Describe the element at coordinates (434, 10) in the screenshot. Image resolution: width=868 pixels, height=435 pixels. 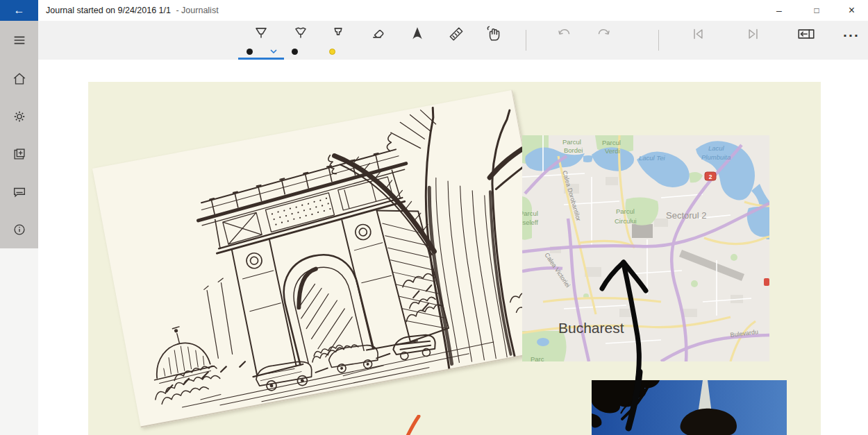
I see `titlebar: ← Journal started on 9/24/2016 1/1 - Jou…` at that location.